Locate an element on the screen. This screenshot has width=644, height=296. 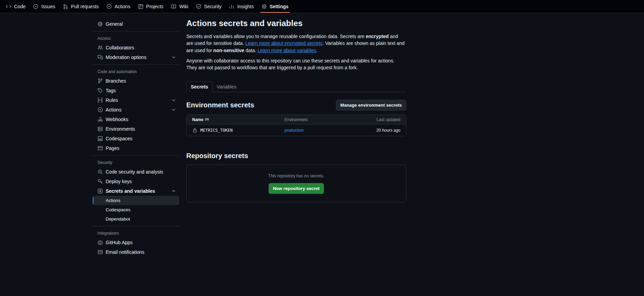
rules-icon is located at coordinates (100, 100).